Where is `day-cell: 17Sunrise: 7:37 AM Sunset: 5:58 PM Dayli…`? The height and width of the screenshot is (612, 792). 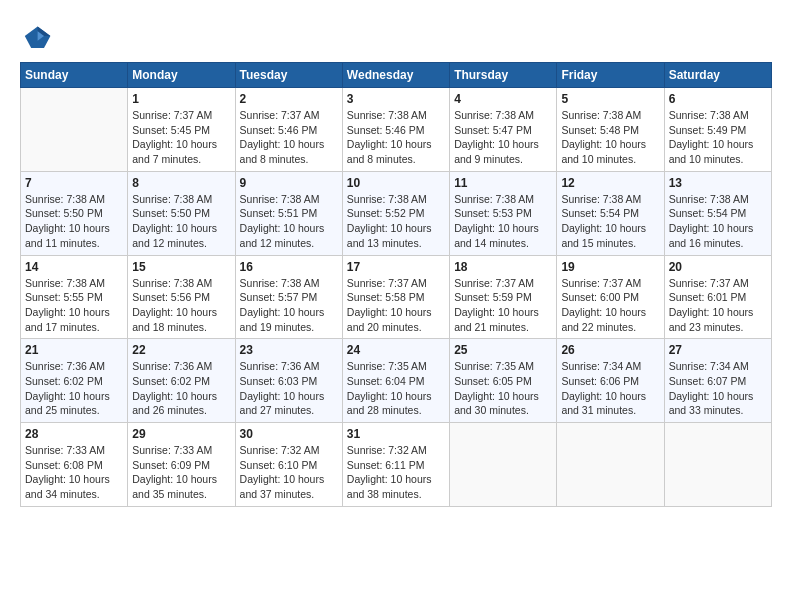
day-cell: 17Sunrise: 7:37 AM Sunset: 5:58 PM Dayli… is located at coordinates (396, 297).